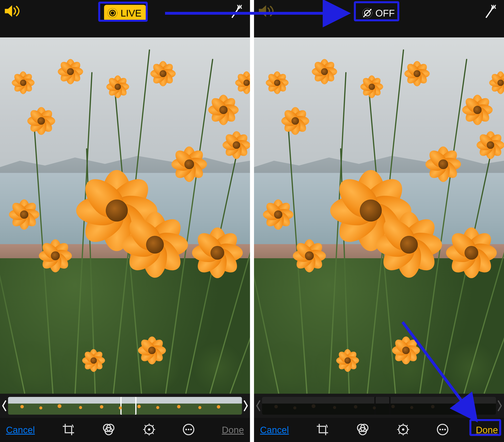 The image size is (504, 442). What do you see at coordinates (385, 13) in the screenshot?
I see `live-toggle-label: OFF` at bounding box center [385, 13].